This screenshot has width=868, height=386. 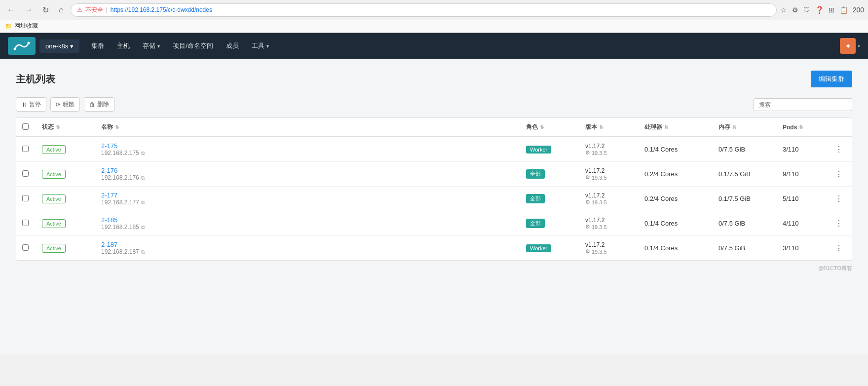 I want to click on edit-cluster-button: 编辑集群, so click(x=831, y=79).